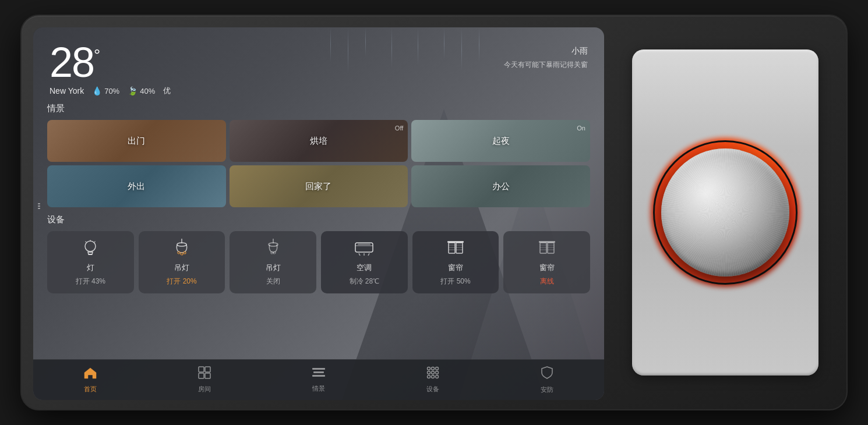 This screenshot has width=868, height=425. Describe the element at coordinates (90, 380) in the screenshot. I see `nav-item-home: 首页` at that location.